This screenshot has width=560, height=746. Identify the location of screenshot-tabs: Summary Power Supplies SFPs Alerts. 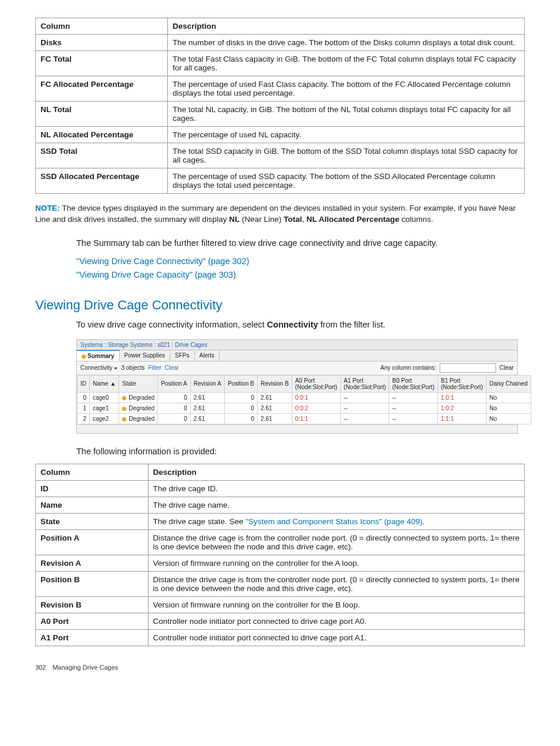
(297, 356).